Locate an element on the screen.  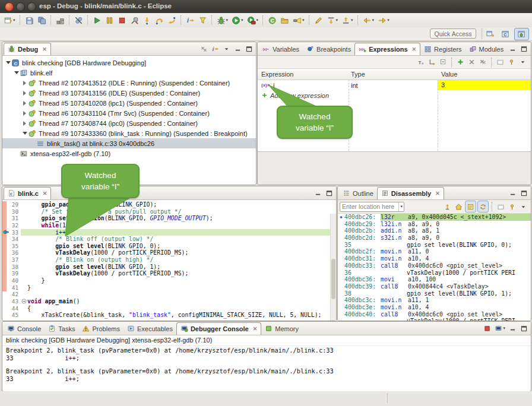
new-wizard-button: ▾ is located at coordinates (10, 20).